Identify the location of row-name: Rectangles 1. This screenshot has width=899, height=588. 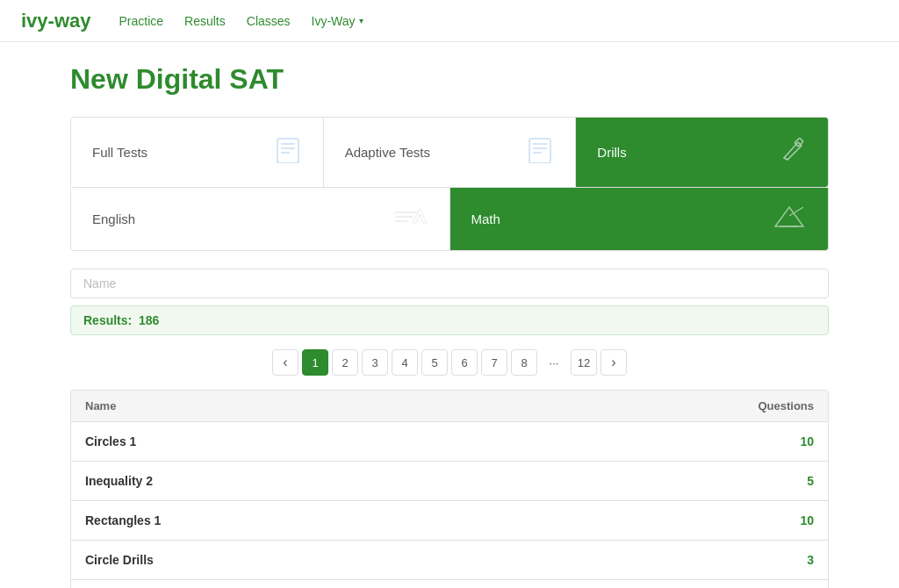
(123, 520).